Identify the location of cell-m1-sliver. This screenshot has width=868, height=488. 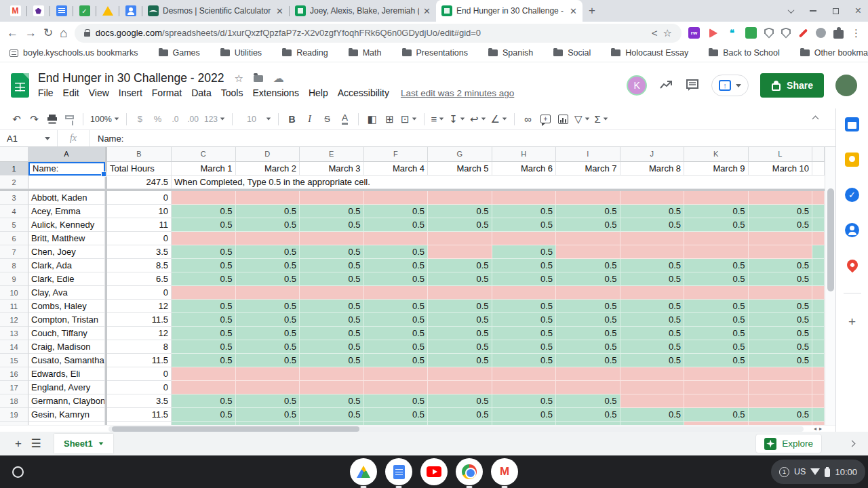
(818, 169).